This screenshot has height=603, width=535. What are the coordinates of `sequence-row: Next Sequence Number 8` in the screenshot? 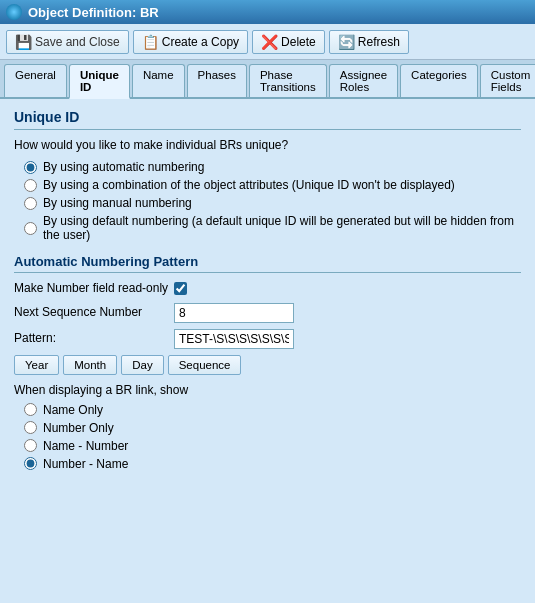 It's located at (268, 313).